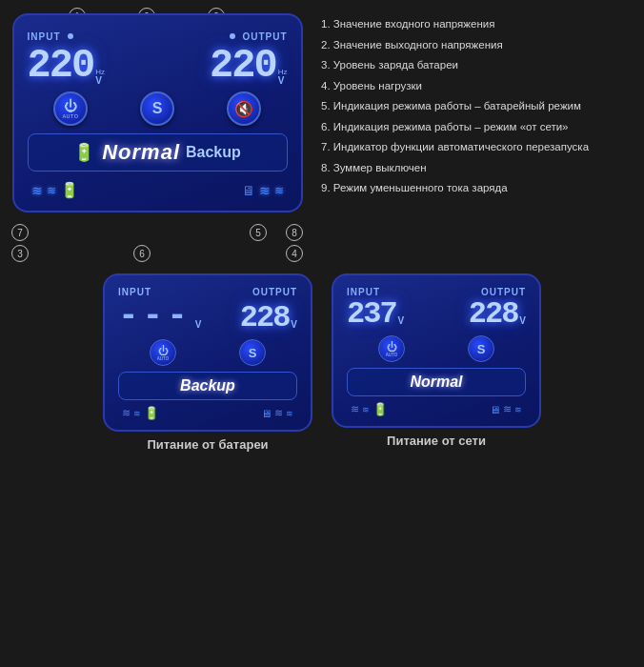 The image size is (644, 667). I want to click on bottom-indicators: ≋ ≋ 🔋 🖥 ≋ ≋, so click(158, 191).